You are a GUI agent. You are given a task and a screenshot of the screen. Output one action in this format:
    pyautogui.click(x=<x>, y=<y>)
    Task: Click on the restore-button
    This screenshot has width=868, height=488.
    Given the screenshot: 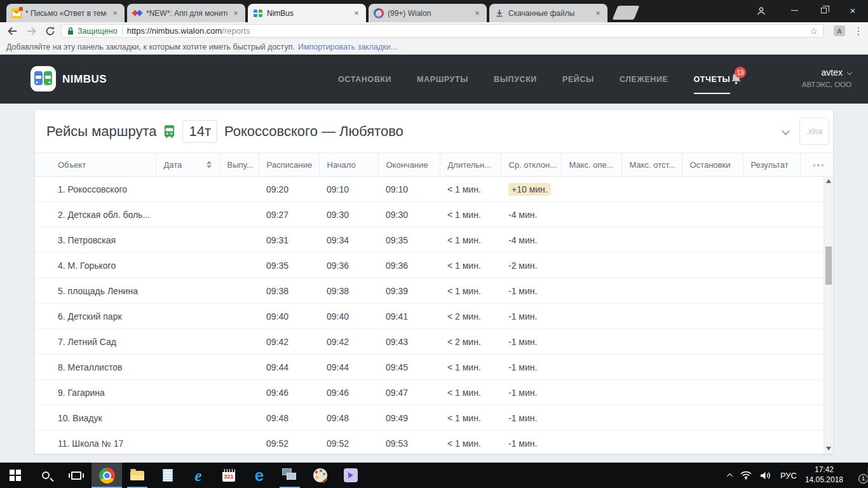 What is the action you would take?
    pyautogui.click(x=824, y=10)
    